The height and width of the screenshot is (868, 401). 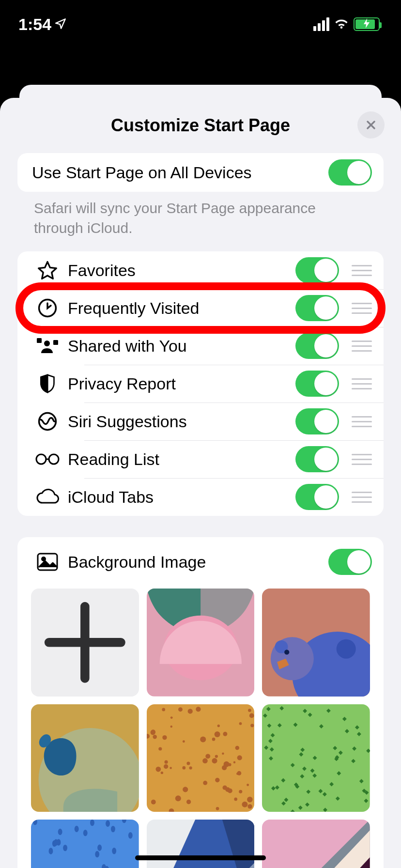 What do you see at coordinates (200, 125) in the screenshot?
I see `sheet-title: Customize Start Page` at bounding box center [200, 125].